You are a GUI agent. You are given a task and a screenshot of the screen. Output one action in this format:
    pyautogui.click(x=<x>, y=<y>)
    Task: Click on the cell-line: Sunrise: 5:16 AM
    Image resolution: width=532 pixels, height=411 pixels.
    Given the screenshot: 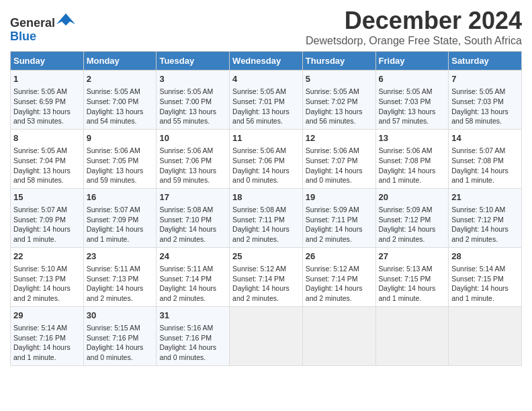 What is the action you would take?
    pyautogui.click(x=193, y=328)
    